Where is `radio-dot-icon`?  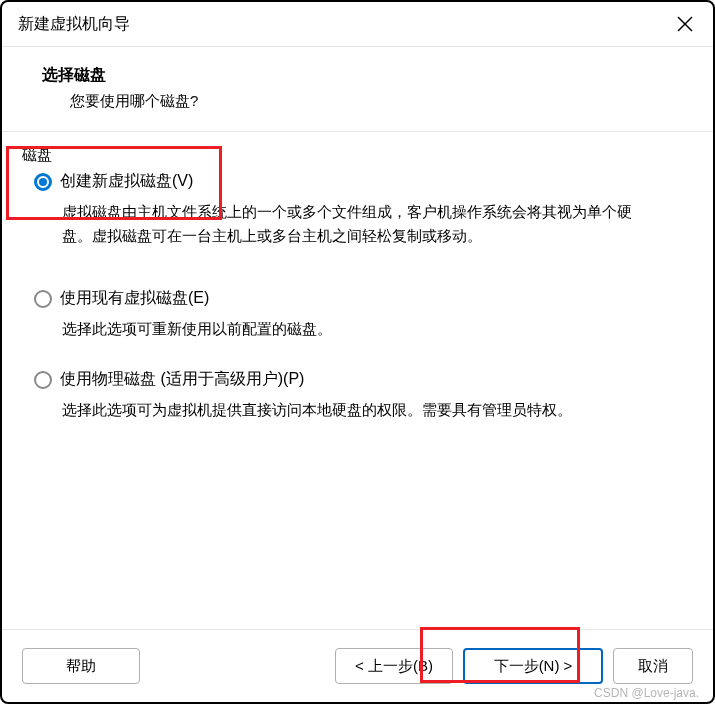
radio-dot-icon is located at coordinates (43, 182).